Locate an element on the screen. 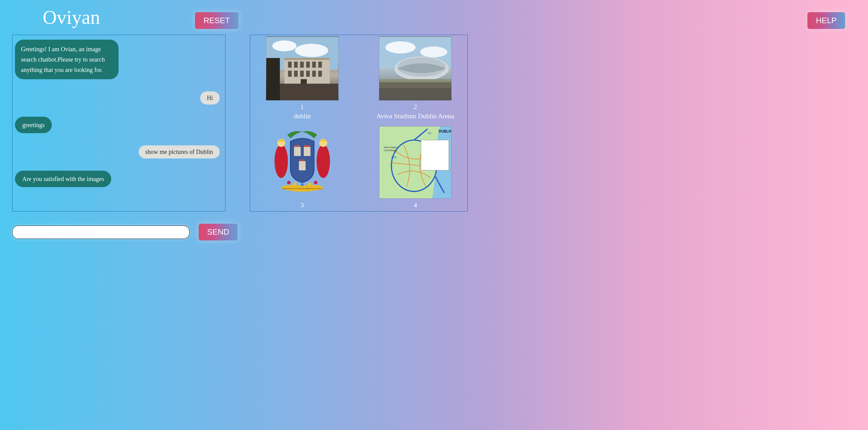  app-title: Oviyan is located at coordinates (71, 18).